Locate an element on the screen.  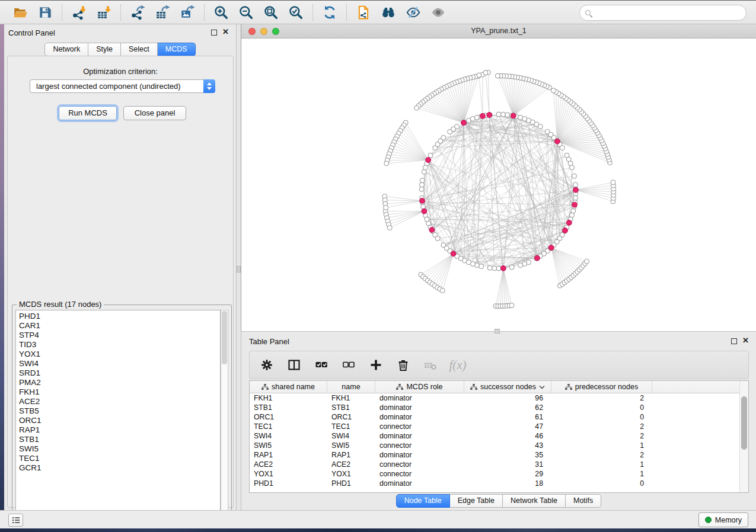
table-cell: ACE2 is located at coordinates (351, 464).